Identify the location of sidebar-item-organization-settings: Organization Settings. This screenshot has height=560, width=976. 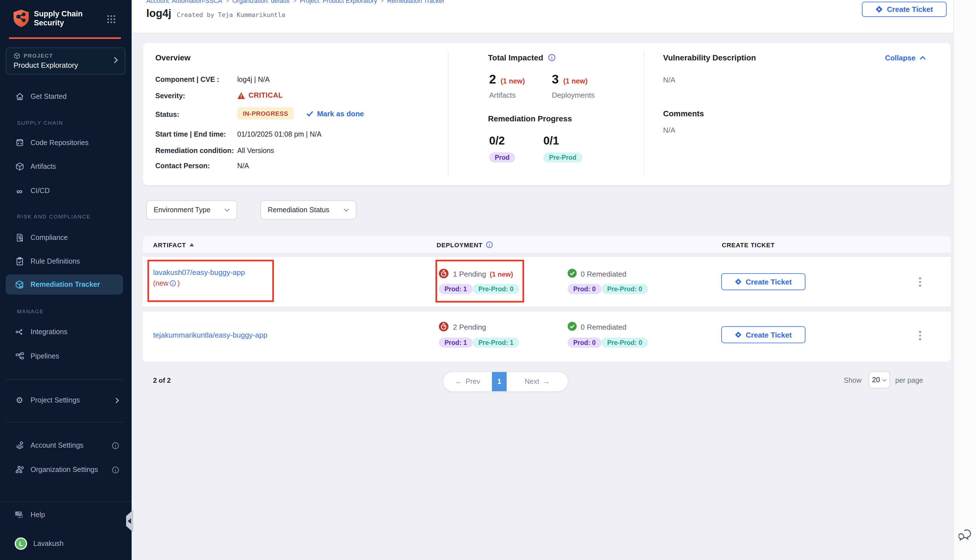
(66, 470).